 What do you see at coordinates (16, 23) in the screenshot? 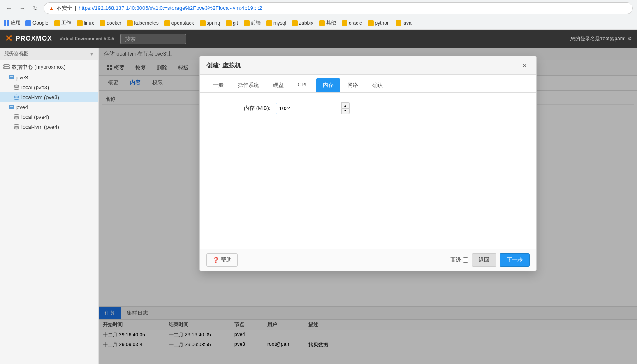
I see `apps-label: 应用` at bounding box center [16, 23].